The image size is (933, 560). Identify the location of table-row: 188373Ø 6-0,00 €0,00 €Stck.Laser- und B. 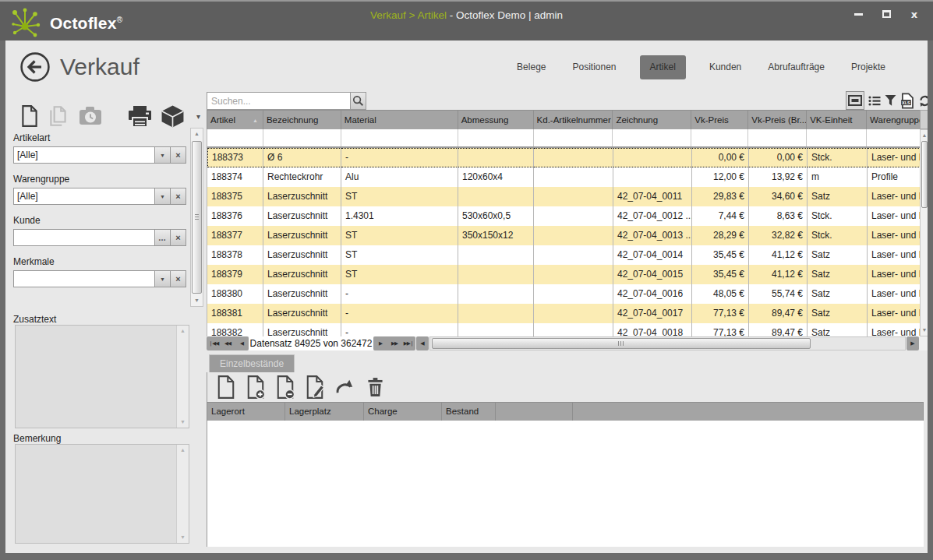
(564, 157).